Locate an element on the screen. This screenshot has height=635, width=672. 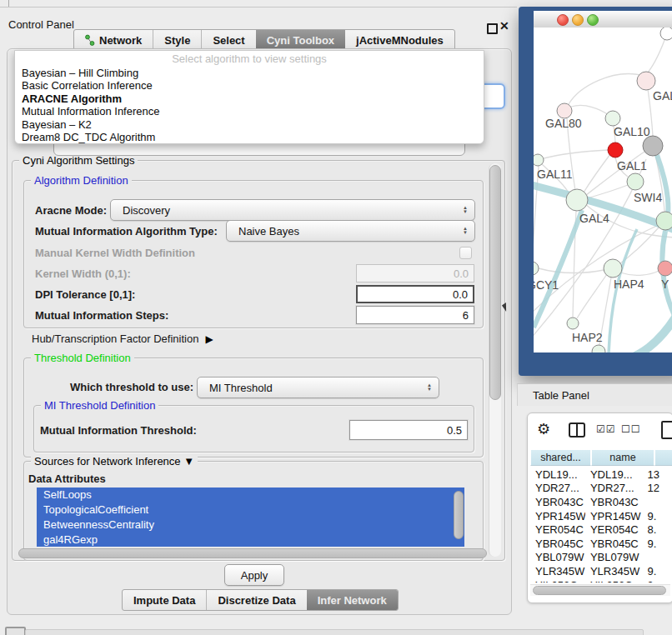
attribute-item: TopologicalCoefficient is located at coordinates (250, 510).